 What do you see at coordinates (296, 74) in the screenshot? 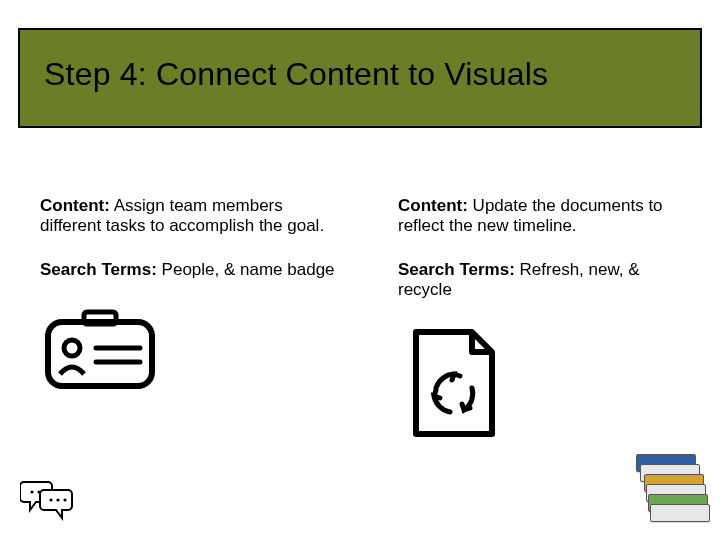
I see `slide-title: Step 4: Connect Content to Visuals` at bounding box center [296, 74].